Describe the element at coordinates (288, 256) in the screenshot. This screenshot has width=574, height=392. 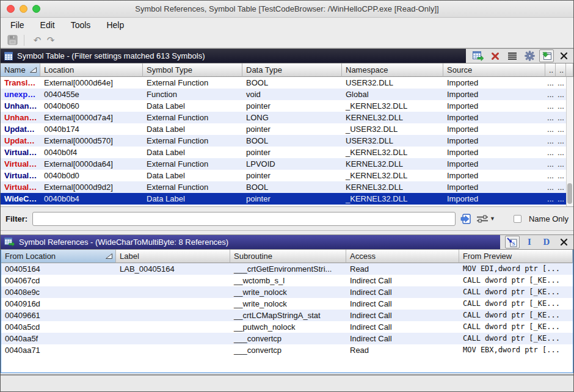
I see `column-header-subroutine: Subroutine` at that location.